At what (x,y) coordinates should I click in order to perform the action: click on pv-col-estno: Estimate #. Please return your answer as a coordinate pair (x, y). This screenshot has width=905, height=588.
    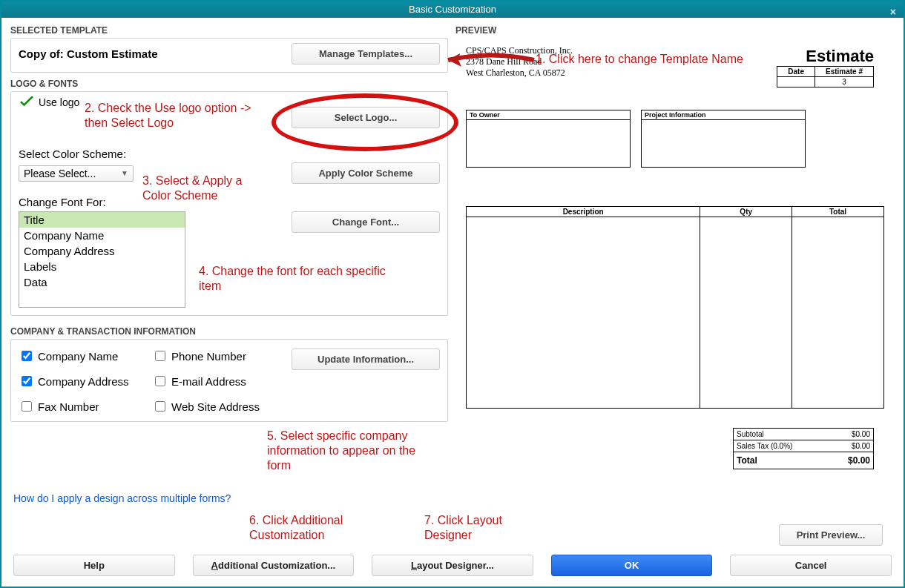
    Looking at the image, I should click on (844, 72).